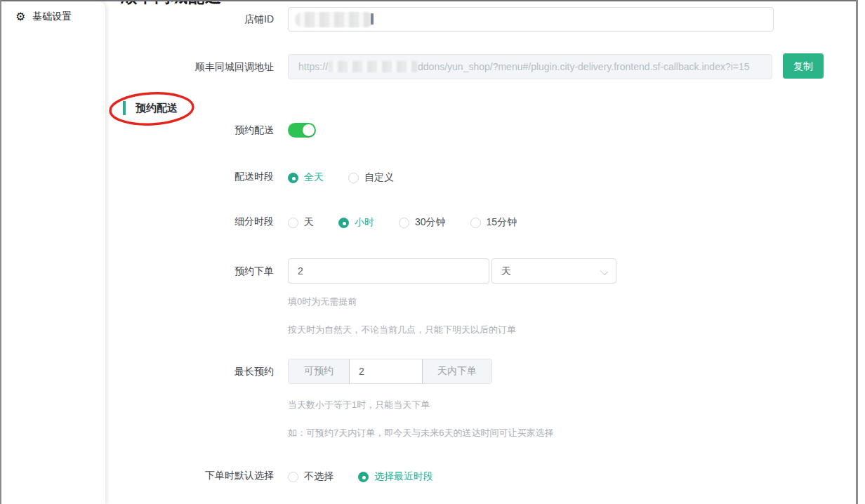 The image size is (865, 504). I want to click on toggle-knob, so click(309, 131).